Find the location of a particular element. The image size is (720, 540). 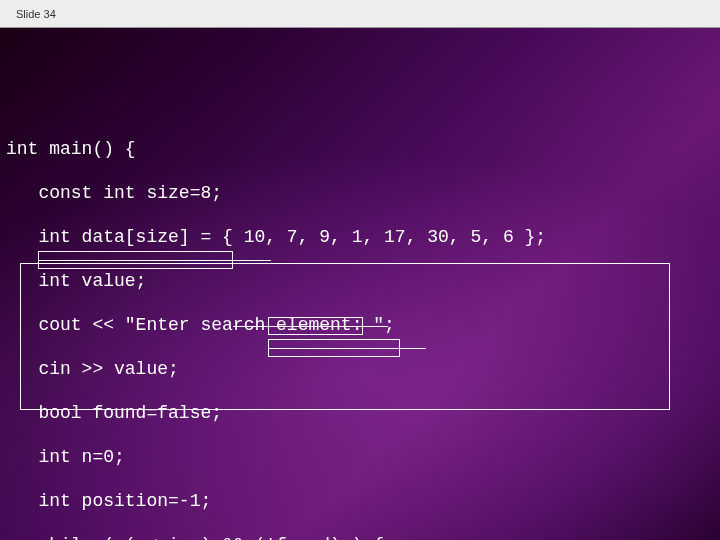

code-line: int position=-1; is located at coordinates (363, 501).